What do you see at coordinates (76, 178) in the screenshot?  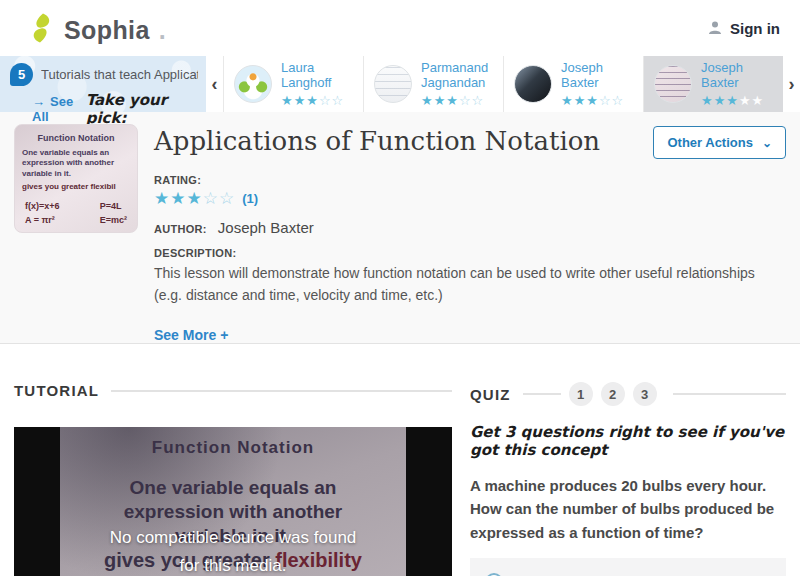 I see `lesson-thumbnail: Function Notation One variable equals an…` at bounding box center [76, 178].